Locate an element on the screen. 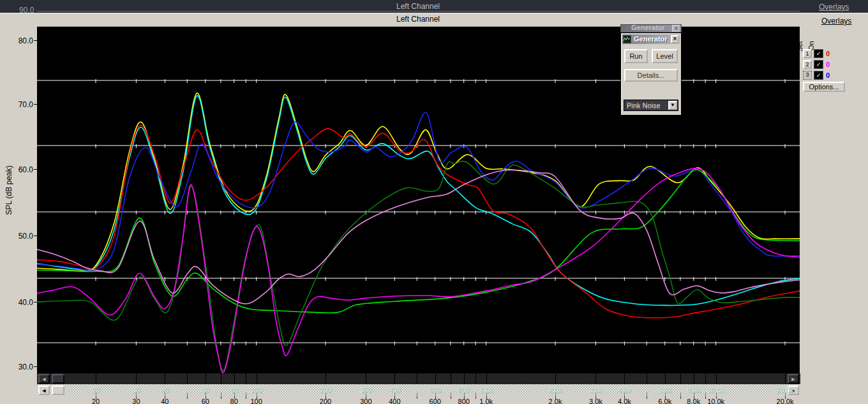 Image resolution: width=868 pixels, height=404 pixels. overlay-on-checkbox-3: ✓ is located at coordinates (818, 75).